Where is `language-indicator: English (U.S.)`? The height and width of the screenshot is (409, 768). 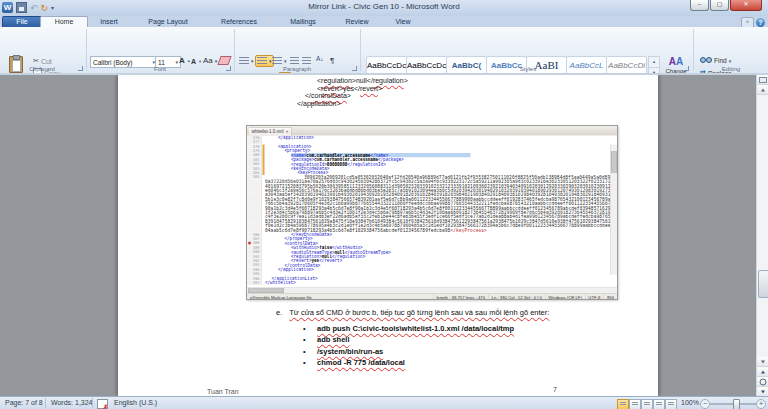 language-indicator: English (U.S.) is located at coordinates (136, 402).